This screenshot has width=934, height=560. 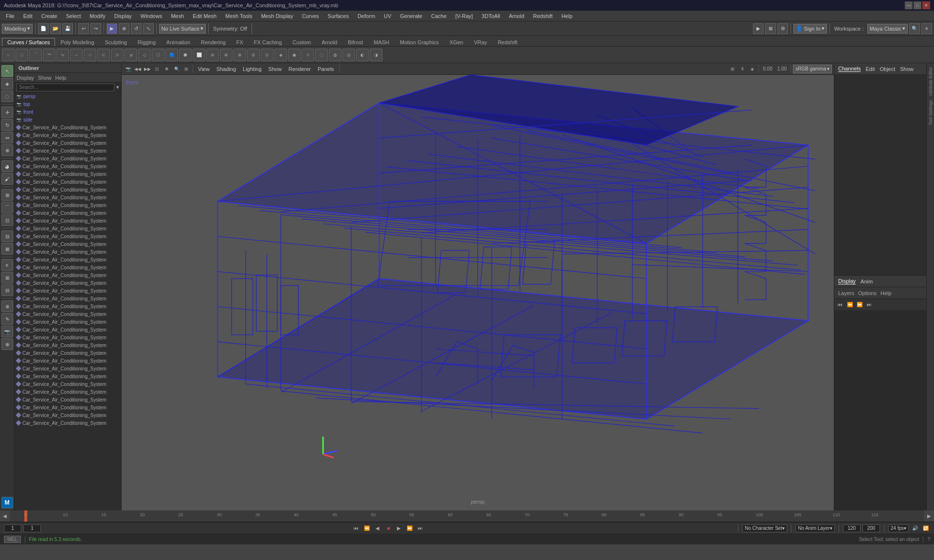 What do you see at coordinates (177, 69) in the screenshot?
I see `vp-zoom-icon: 🔍` at bounding box center [177, 69].